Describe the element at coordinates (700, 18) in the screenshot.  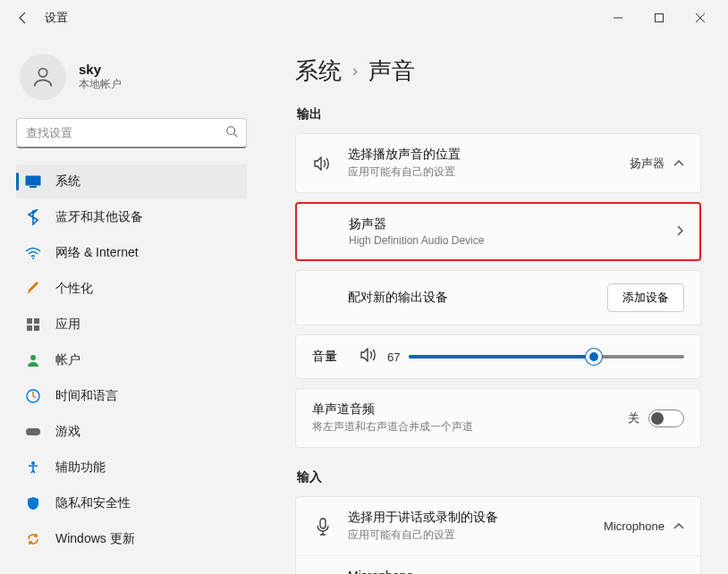
I see `close-button` at that location.